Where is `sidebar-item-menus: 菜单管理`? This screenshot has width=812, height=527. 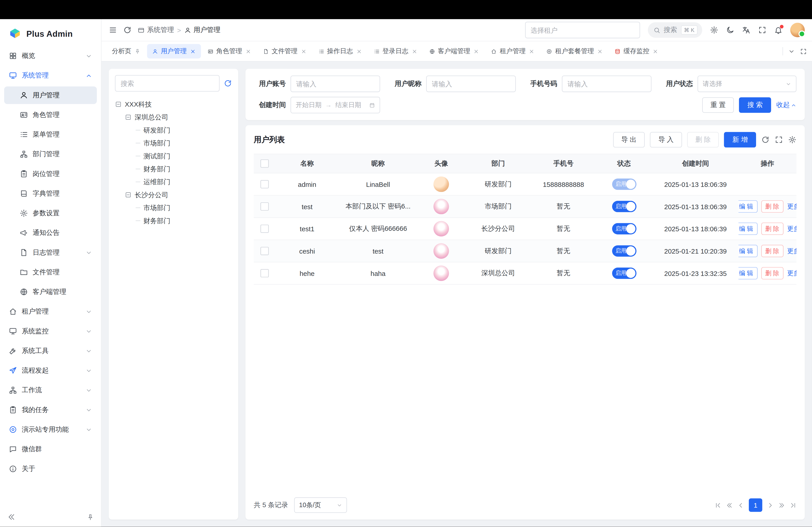
sidebar-item-menus: 菜单管理 is located at coordinates (50, 135).